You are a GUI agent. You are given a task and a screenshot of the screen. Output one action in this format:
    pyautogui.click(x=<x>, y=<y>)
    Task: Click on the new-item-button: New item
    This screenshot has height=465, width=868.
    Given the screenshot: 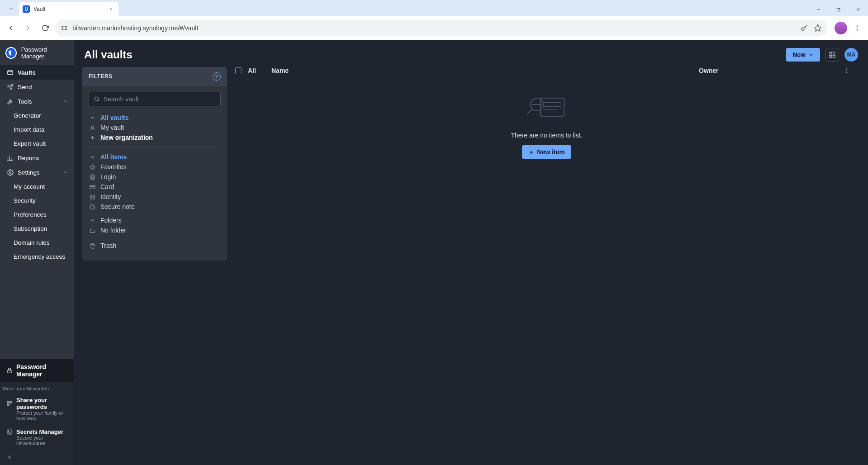 What is the action you would take?
    pyautogui.click(x=546, y=152)
    